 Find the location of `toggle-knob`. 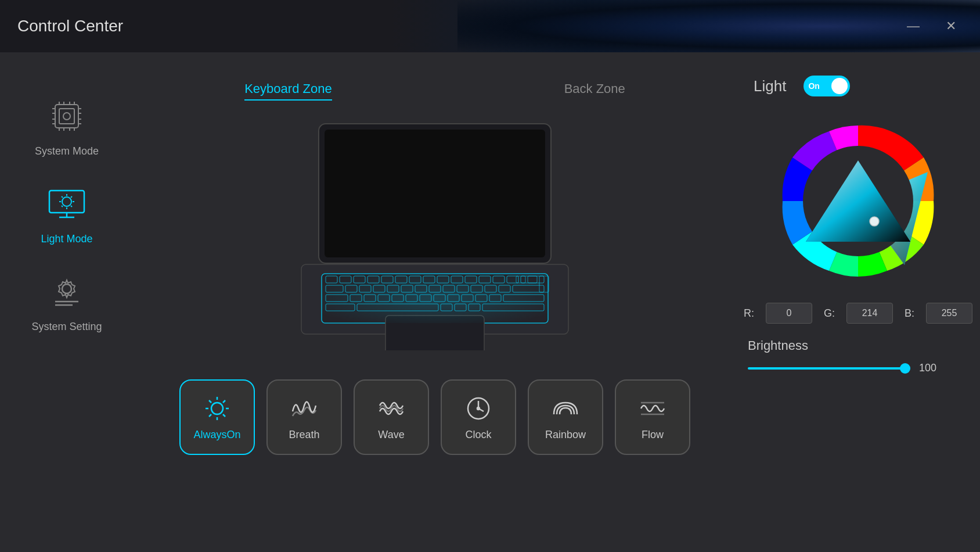

toggle-knob is located at coordinates (840, 86).